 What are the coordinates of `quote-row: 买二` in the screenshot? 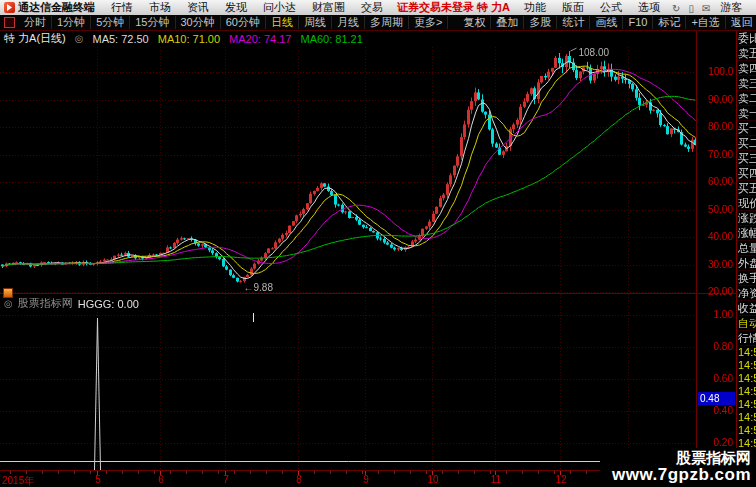 It's located at (746, 144).